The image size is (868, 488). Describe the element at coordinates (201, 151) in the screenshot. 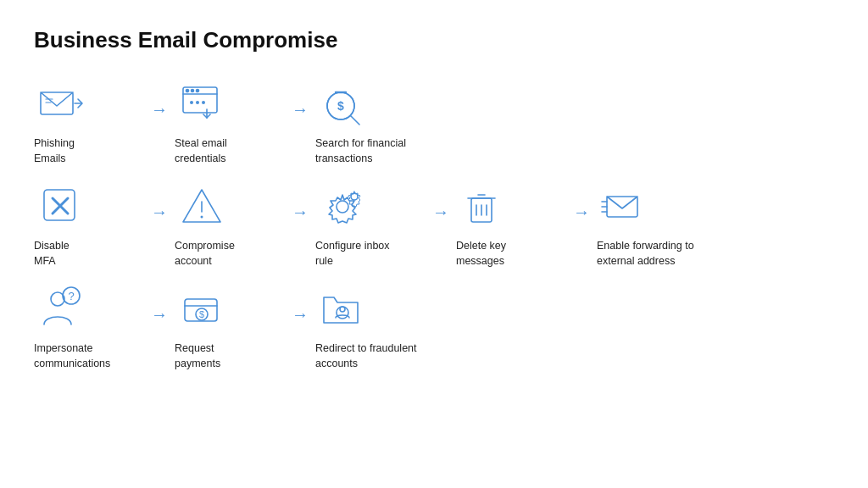

I see `steal-credentials-label: Steal emailcredentials` at that location.